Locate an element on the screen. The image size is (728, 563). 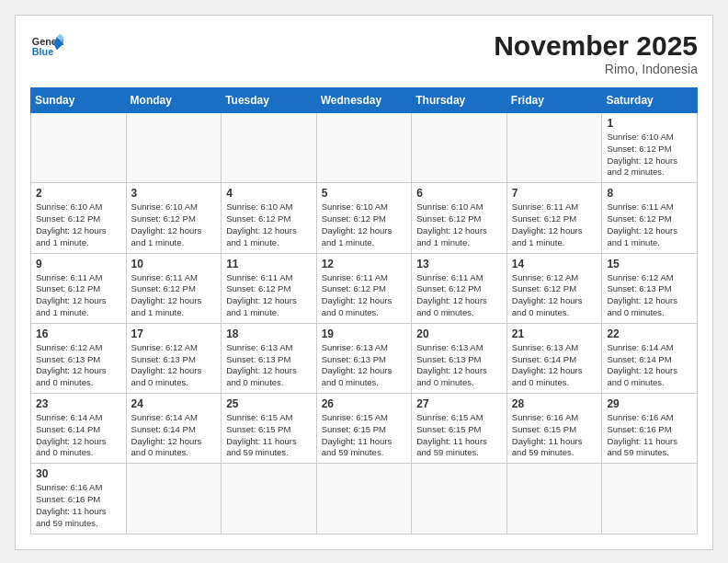
calendar-week-2: 9Sunrise: 6:11 AM Sunset: 6:12 PM Daylig… is located at coordinates (364, 288).